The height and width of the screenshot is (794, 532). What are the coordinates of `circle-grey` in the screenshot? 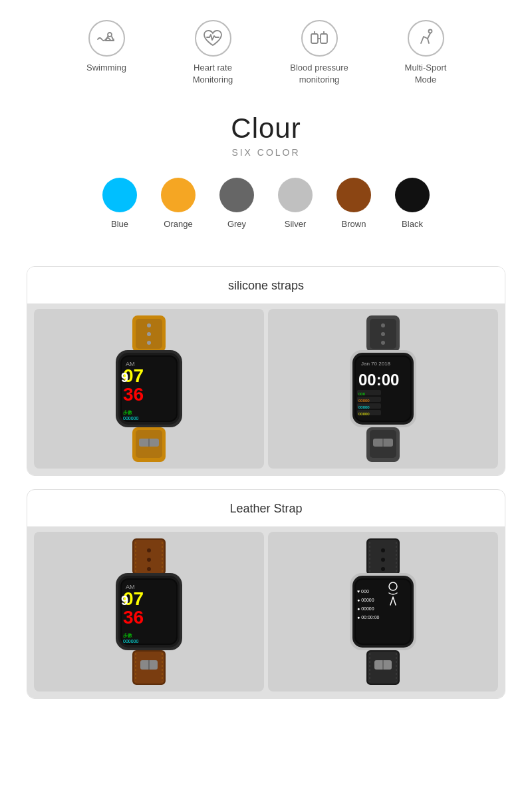 It's located at (237, 195).